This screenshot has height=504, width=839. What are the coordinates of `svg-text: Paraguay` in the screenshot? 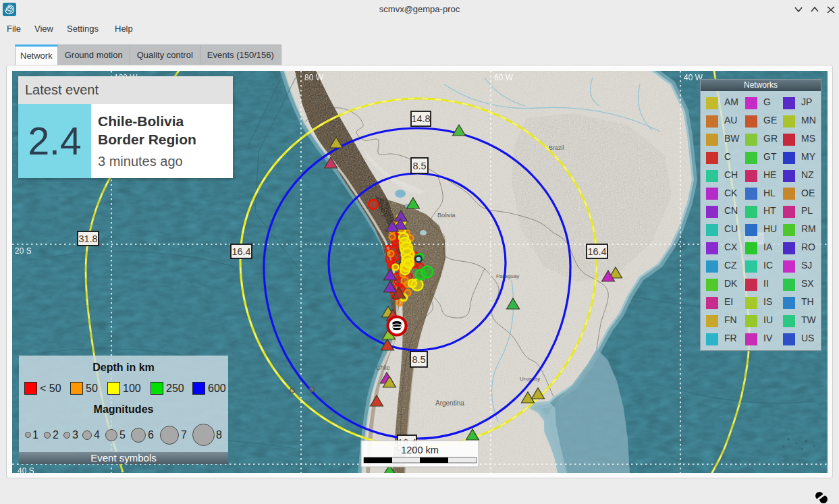 It's located at (508, 277).